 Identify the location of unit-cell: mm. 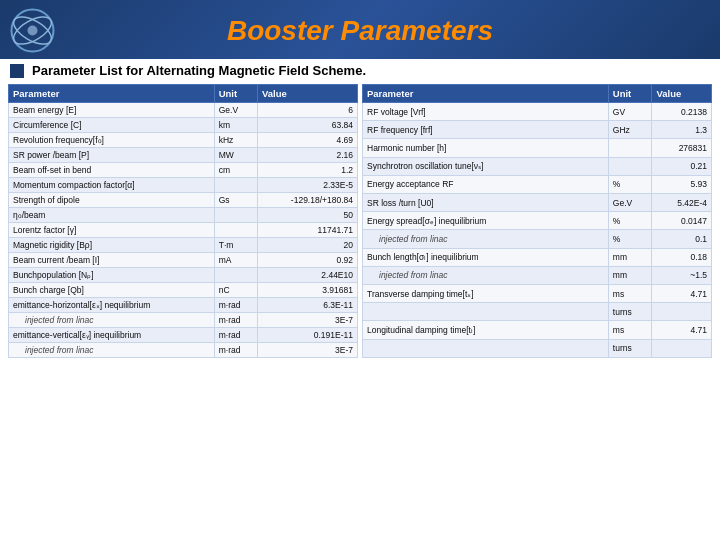
(630, 275).